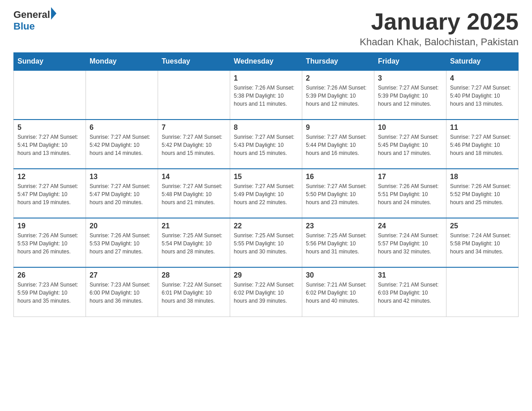 The width and height of the screenshot is (532, 411). What do you see at coordinates (194, 293) in the screenshot?
I see `day-info: Sunrise: 7:22 AM Sunset: 6:01 PM Dayligh…` at bounding box center [194, 293].